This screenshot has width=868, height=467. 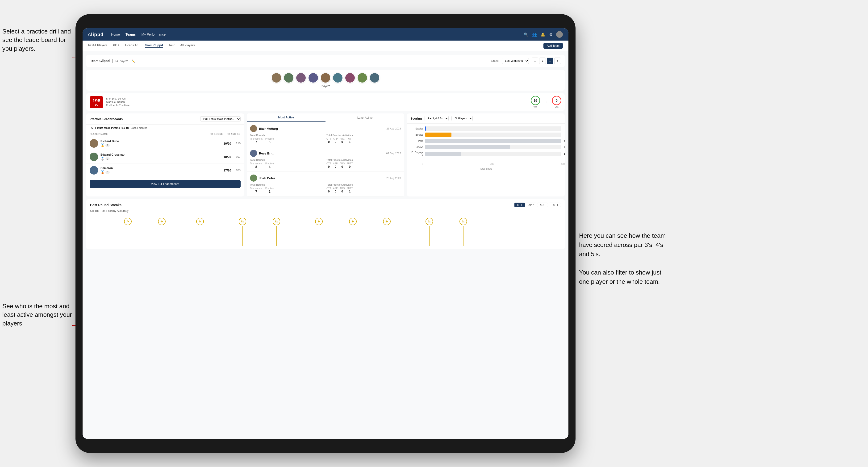 I want to click on lb-avg-1: 110, so click(x=237, y=144).